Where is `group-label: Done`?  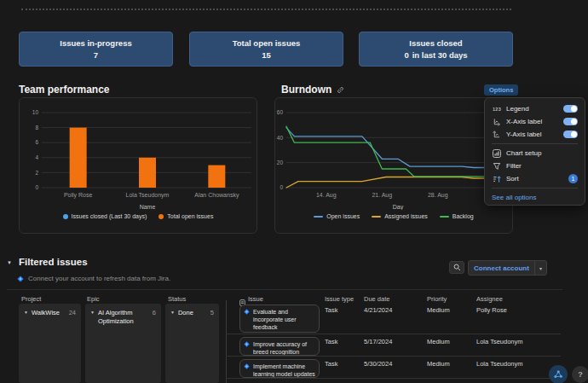
group-label: Done is located at coordinates (193, 313).